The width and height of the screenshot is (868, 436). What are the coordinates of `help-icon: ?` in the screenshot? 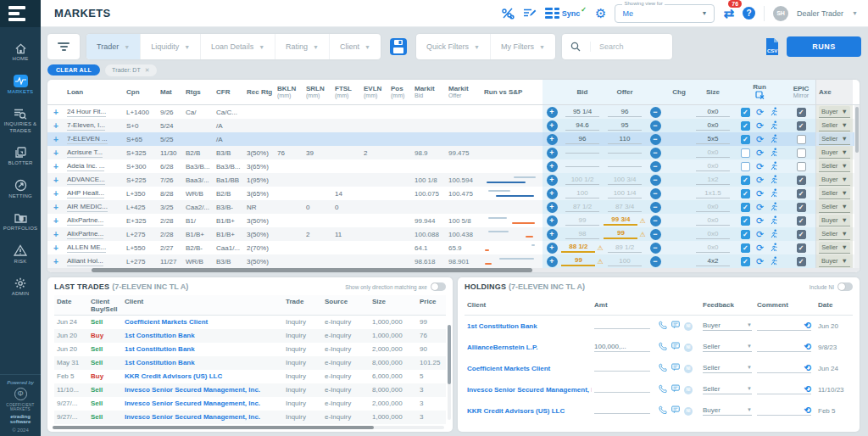 It's located at (749, 14).